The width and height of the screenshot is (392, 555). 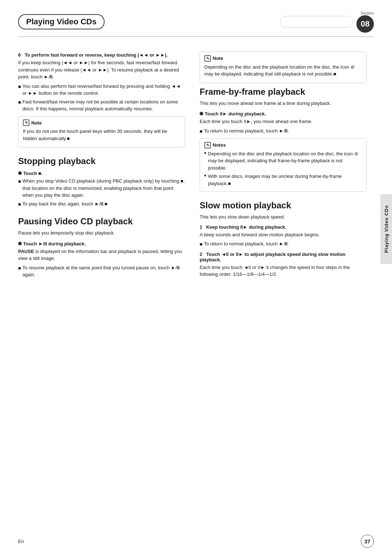 I want to click on section-label: Section, so click(x=367, y=13).